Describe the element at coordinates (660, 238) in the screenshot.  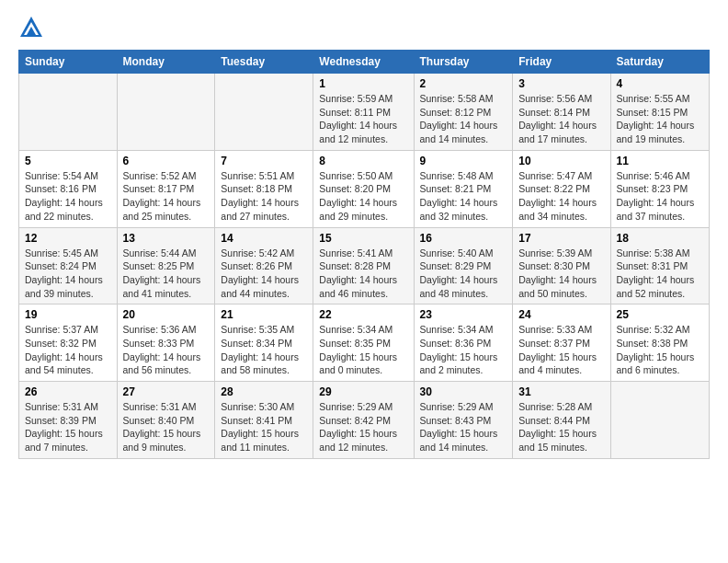
I see `day-number: 18` at that location.